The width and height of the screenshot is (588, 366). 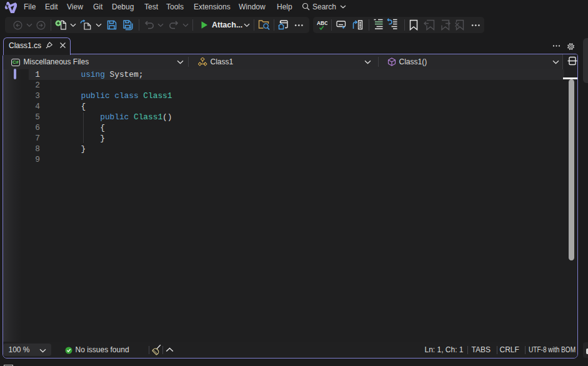 What do you see at coordinates (322, 23) in the screenshot?
I see `svg-text: ABC` at bounding box center [322, 23].